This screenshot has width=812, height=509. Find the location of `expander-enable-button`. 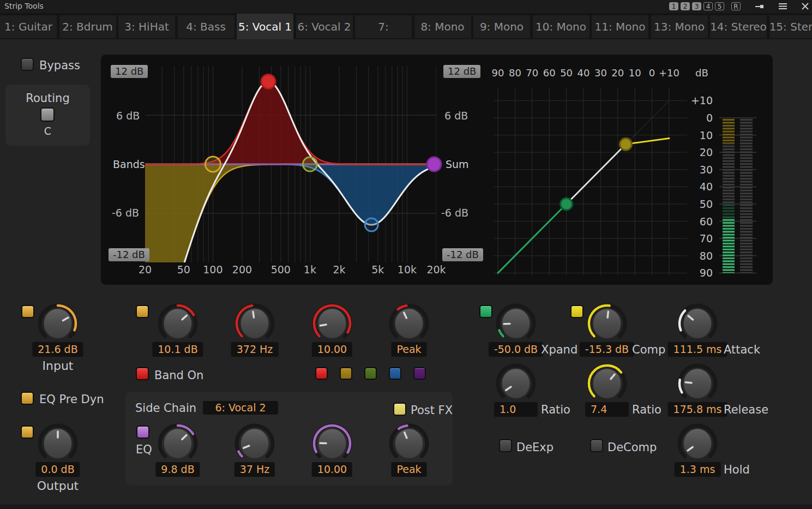

expander-enable-button is located at coordinates (486, 312).